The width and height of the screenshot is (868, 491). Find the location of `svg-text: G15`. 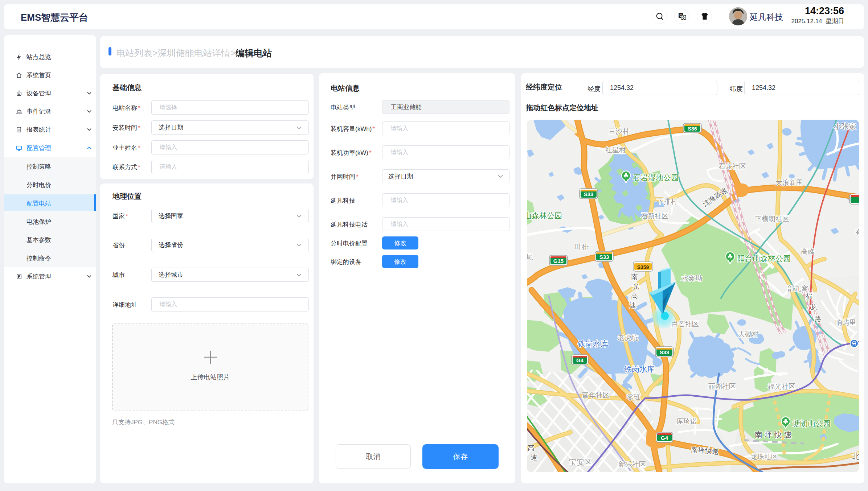

svg-text: G15 is located at coordinates (558, 261).